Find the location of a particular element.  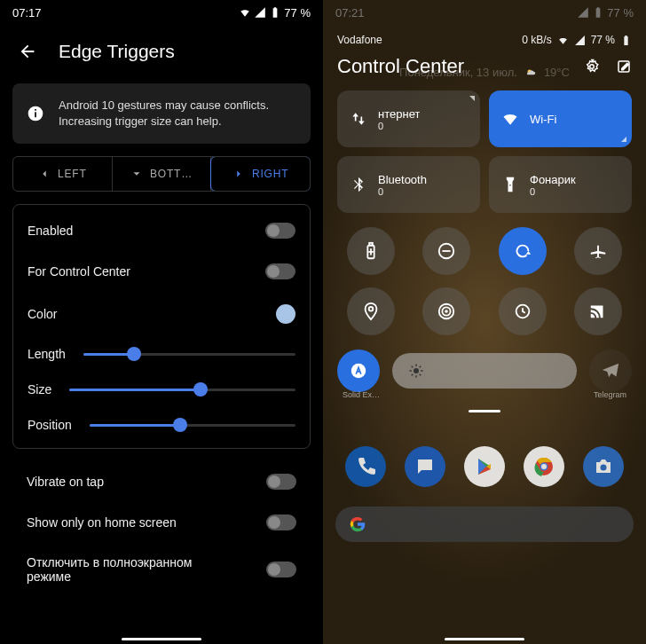

slider-position is located at coordinates (193, 426).